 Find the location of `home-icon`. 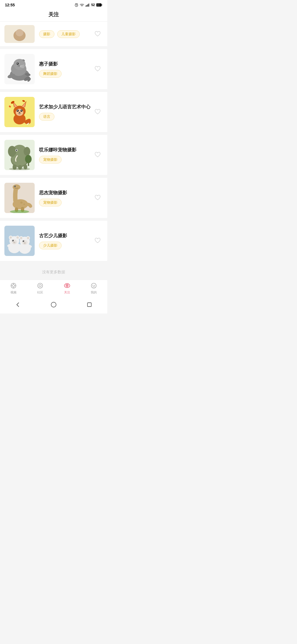

home-icon is located at coordinates (54, 305).